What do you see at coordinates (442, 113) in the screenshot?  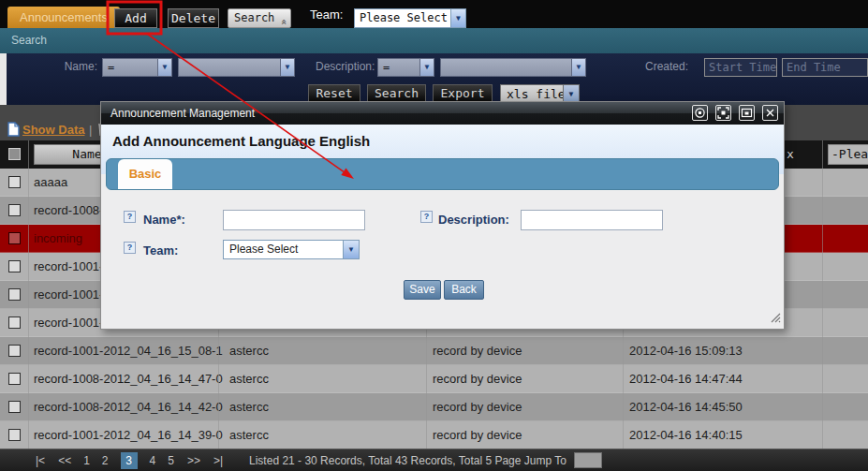 I see `dialog-titlebar: Announcement Management` at bounding box center [442, 113].